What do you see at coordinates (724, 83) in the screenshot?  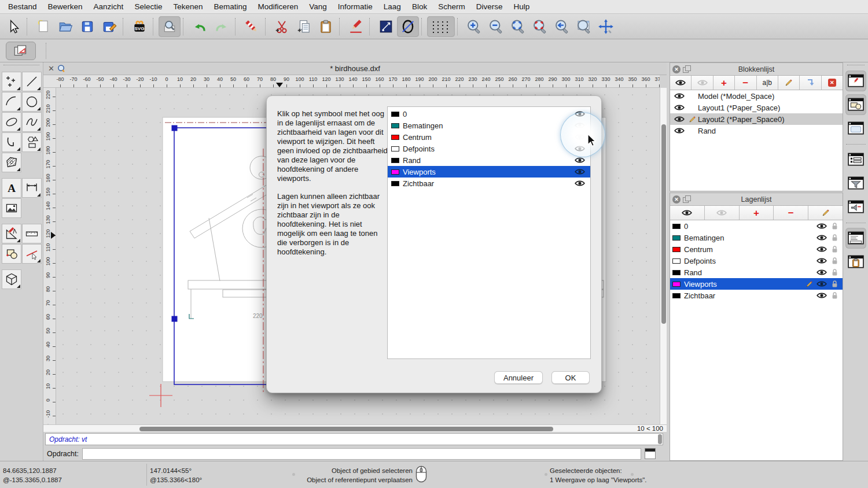 I see `add-block-icon: +` at bounding box center [724, 83].